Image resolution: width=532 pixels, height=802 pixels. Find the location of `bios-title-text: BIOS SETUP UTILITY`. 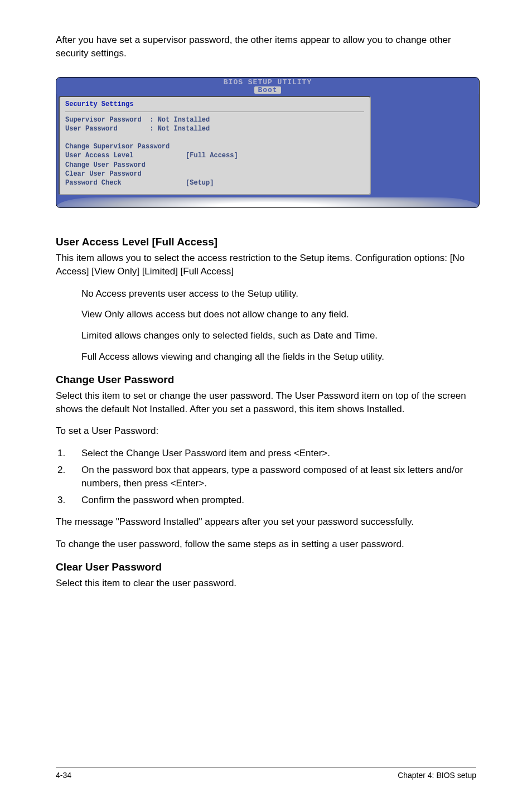

bios-title-text: BIOS SETUP UTILITY is located at coordinates (268, 83).